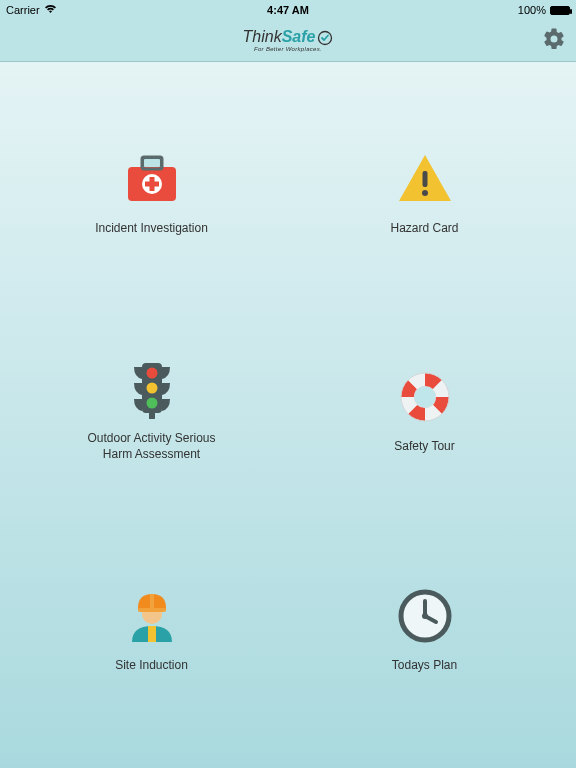 The image size is (576, 768). I want to click on battery-pct: 100%, so click(532, 10).